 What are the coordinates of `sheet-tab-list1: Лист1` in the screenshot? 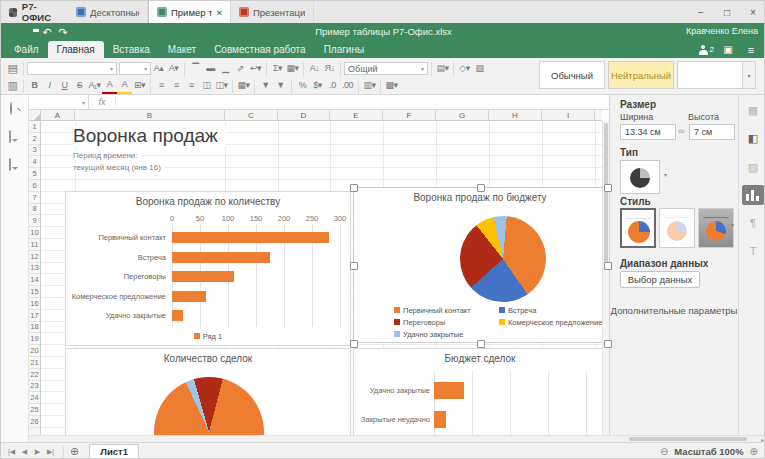 It's located at (114, 452).